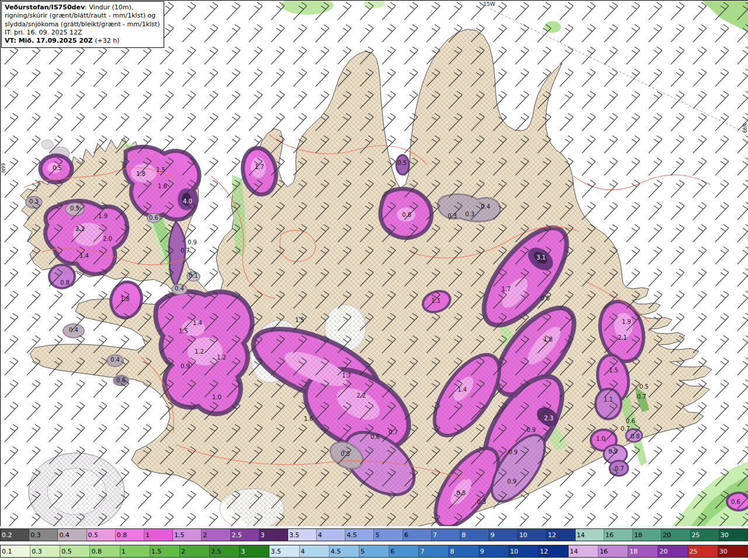  What do you see at coordinates (388, 535) in the screenshot?
I see `legend-cell: 5` at bounding box center [388, 535].